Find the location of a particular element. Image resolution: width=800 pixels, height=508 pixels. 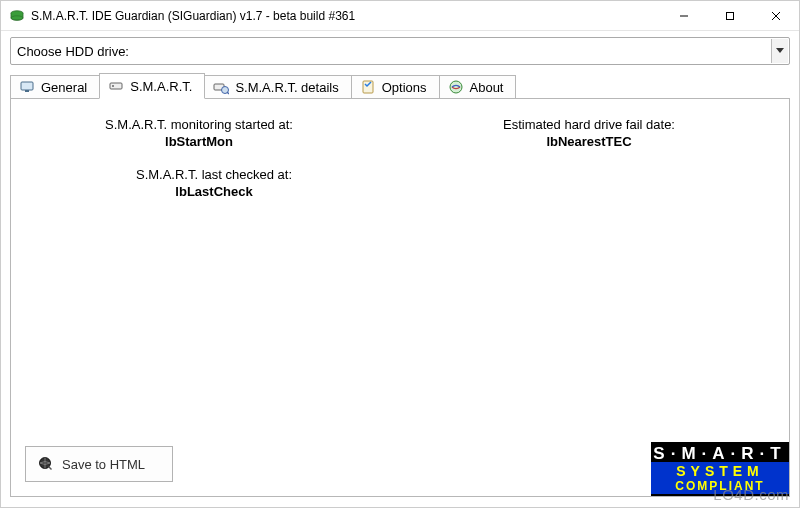

tab-options: Options is located at coordinates (396, 87).